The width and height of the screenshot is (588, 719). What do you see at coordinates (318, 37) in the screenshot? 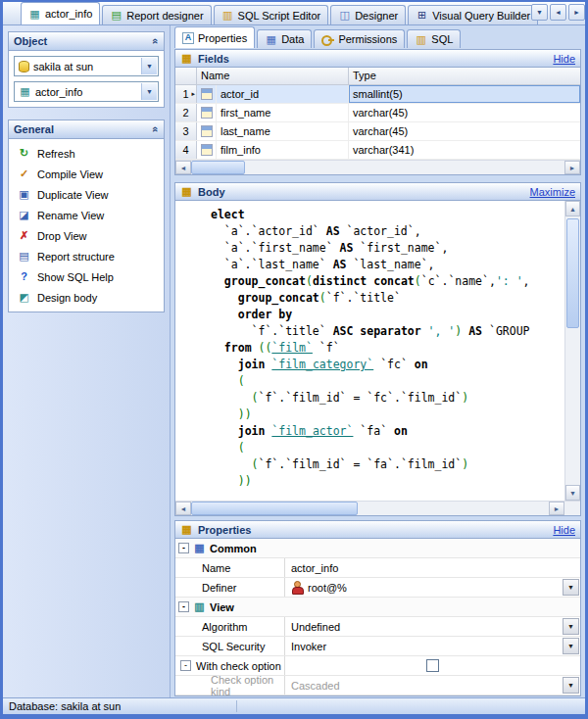
I see `editor-tabs: AProperties▦DataPermissions▥SQL` at bounding box center [318, 37].